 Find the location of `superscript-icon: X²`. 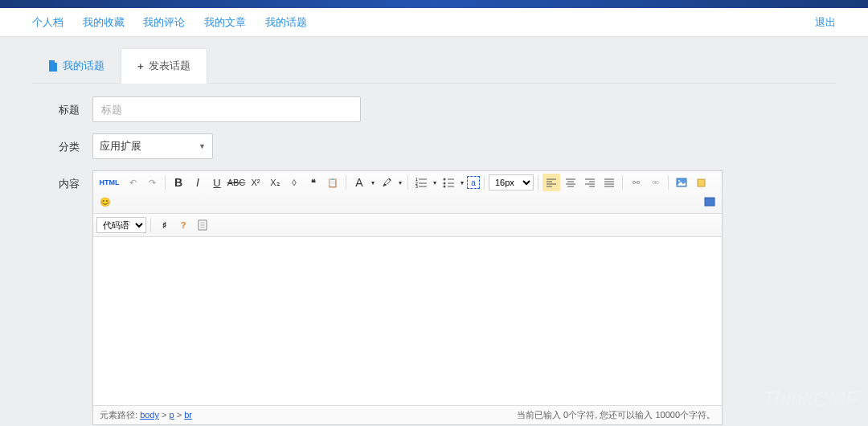

superscript-icon: X² is located at coordinates (256, 182).